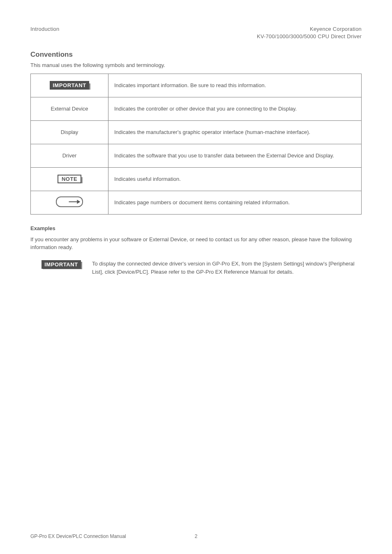 This screenshot has height=554, width=392. I want to click on section-conventions-heading: Conventions, so click(196, 55).